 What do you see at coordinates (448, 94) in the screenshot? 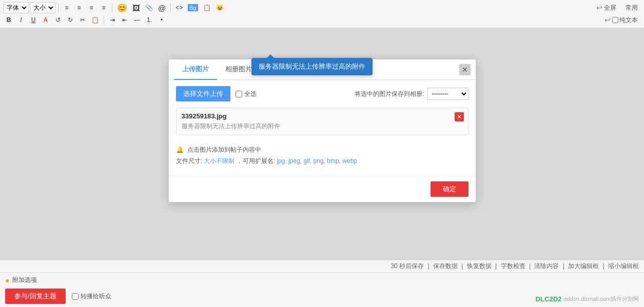
I see `album-select: --------` at bounding box center [448, 94].